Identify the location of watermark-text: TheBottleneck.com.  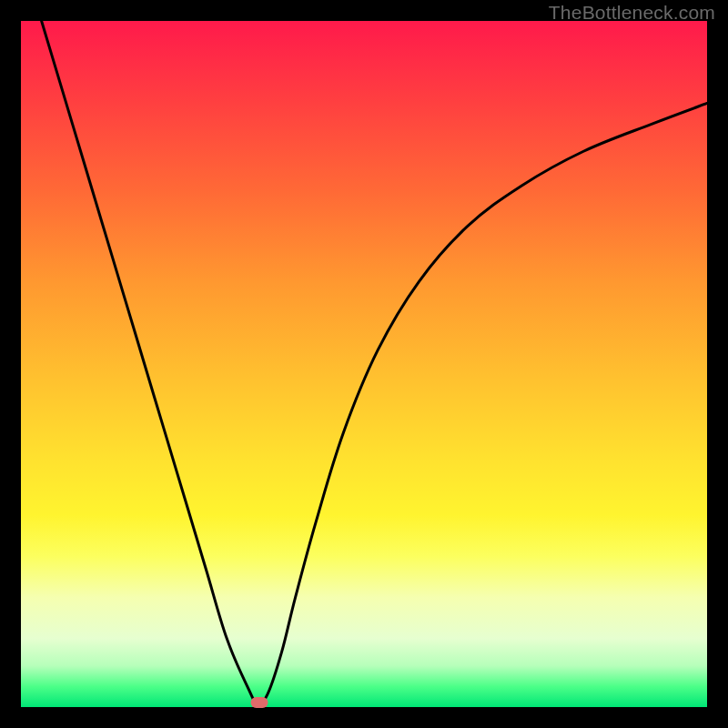
(632, 13).